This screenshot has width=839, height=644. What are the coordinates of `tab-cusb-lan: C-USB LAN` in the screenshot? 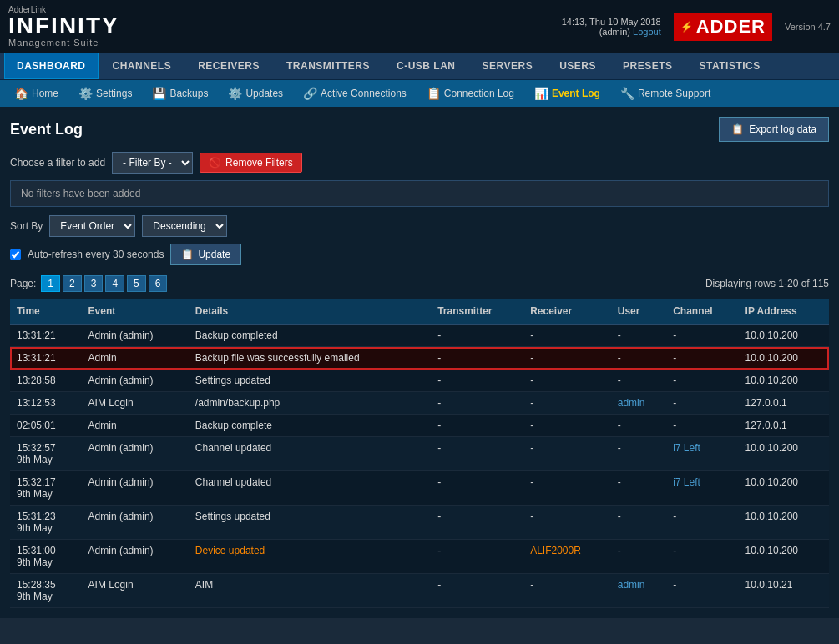 It's located at (426, 66).